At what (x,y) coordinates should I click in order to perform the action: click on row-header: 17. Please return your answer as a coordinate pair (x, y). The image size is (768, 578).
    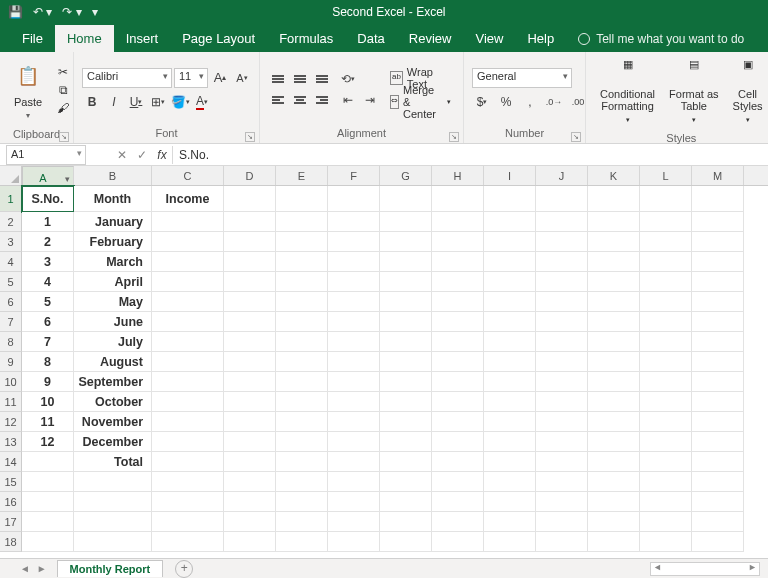
    Looking at the image, I should click on (11, 522).